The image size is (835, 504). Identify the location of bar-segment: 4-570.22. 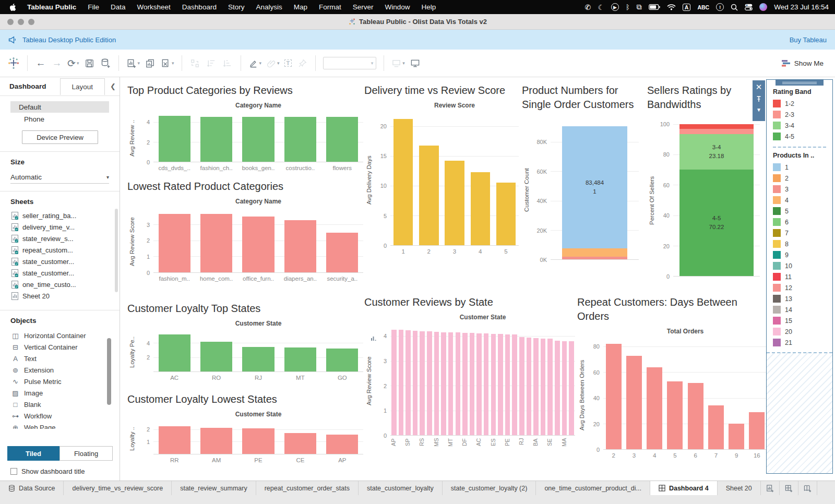
(717, 223).